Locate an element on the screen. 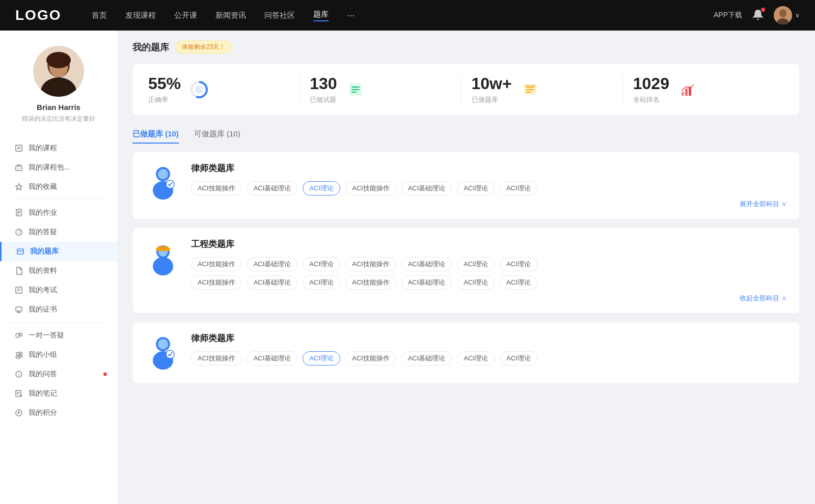  sidebar-item-group: 我的小组 is located at coordinates (59, 355).